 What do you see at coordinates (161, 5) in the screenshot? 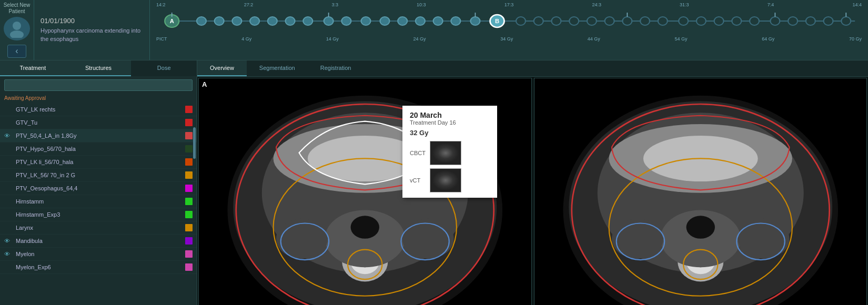
I see `tl-label-1: 14:2` at bounding box center [161, 5].